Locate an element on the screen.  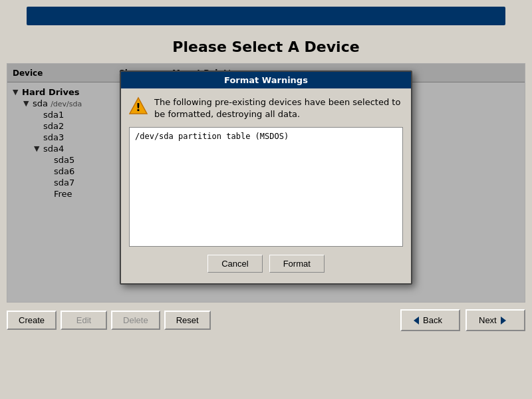
action-buttons: Create Edit Delete Reset is located at coordinates (109, 321).